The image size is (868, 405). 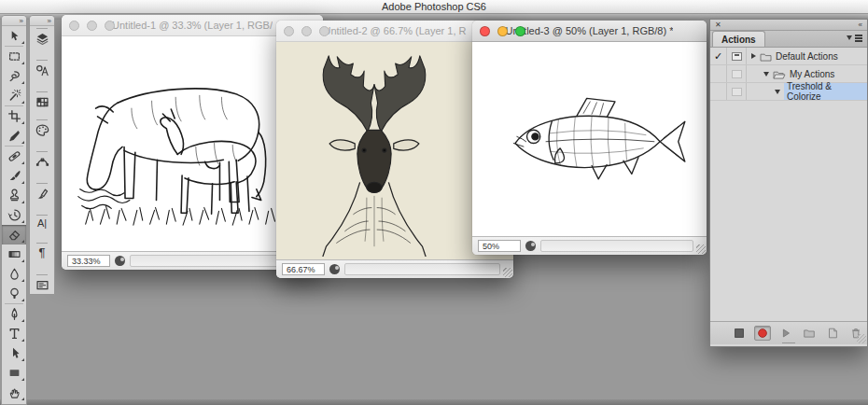 I want to click on action-row-treshold-colorize: Treshold & Colorize, so click(x=789, y=91).